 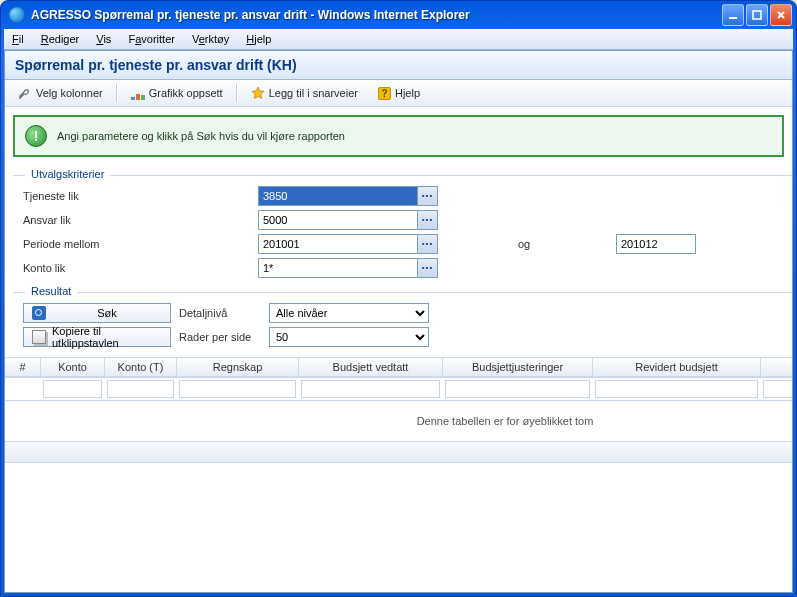 I want to click on periode-from-input, so click(x=338, y=244).